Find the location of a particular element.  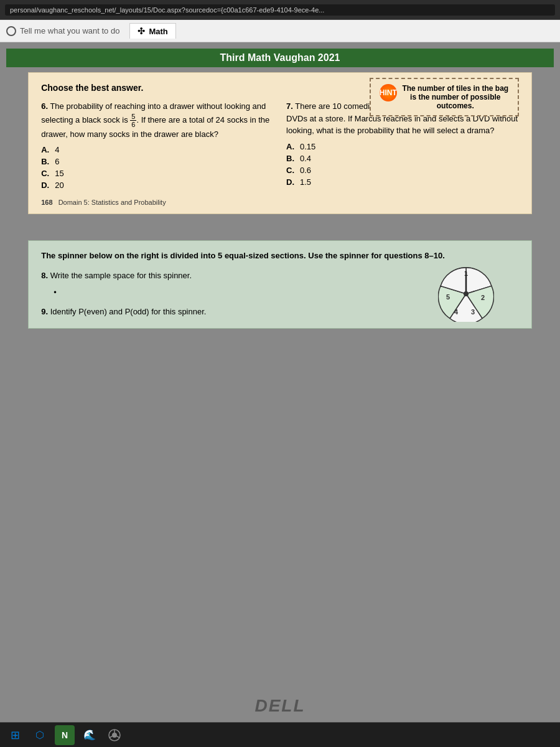

q7-option-c: C. 0.6 is located at coordinates (403, 171).